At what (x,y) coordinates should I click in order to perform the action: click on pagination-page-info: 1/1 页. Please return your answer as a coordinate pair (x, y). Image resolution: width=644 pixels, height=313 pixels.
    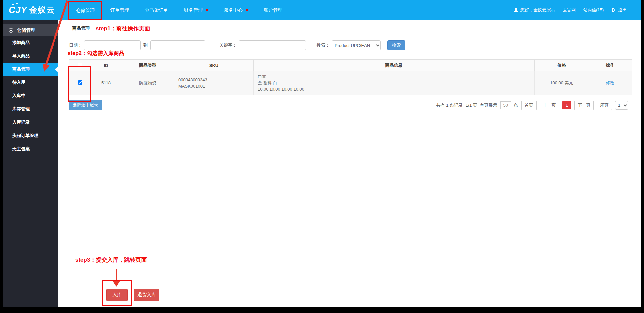
    Looking at the image, I should click on (471, 105).